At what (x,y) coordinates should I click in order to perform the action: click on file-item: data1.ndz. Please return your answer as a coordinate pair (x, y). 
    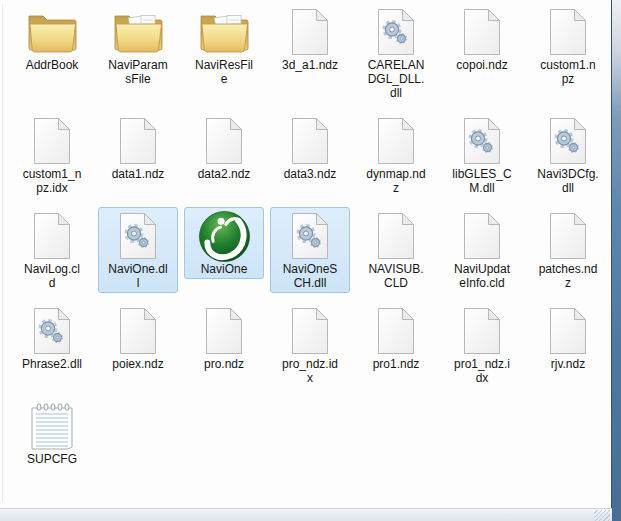
    Looking at the image, I should click on (138, 148).